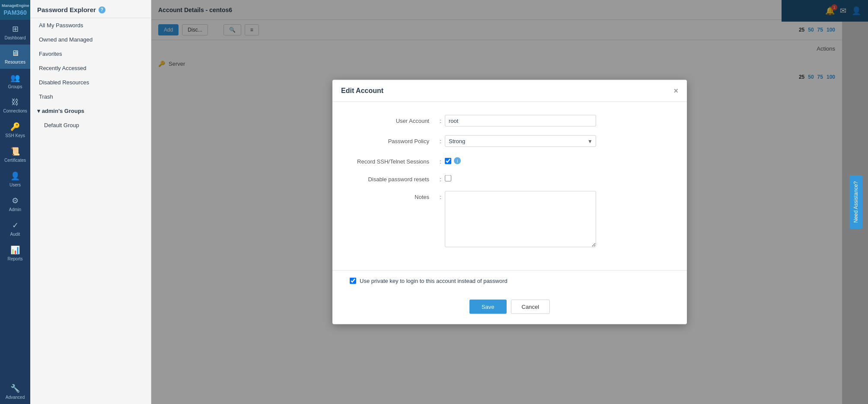 This screenshot has width=868, height=404. What do you see at coordinates (510, 141) in the screenshot?
I see `password-policy-row: Password Policy : Strong Normal Custom N…` at bounding box center [510, 141].